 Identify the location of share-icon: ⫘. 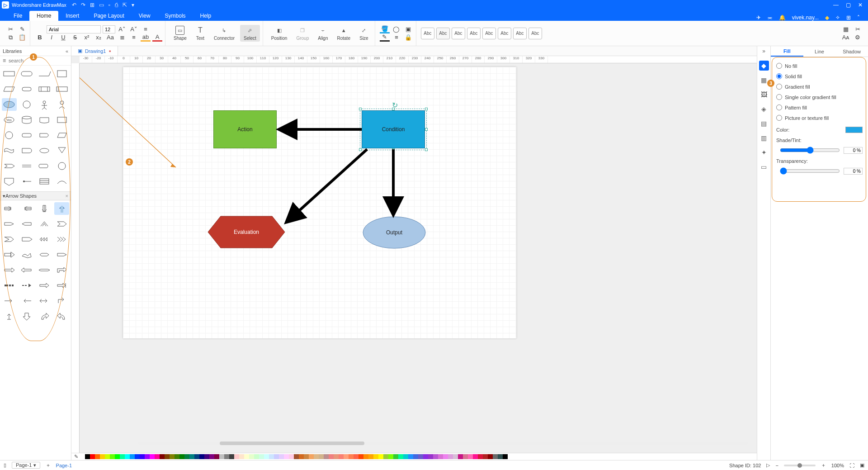
(770, 18).